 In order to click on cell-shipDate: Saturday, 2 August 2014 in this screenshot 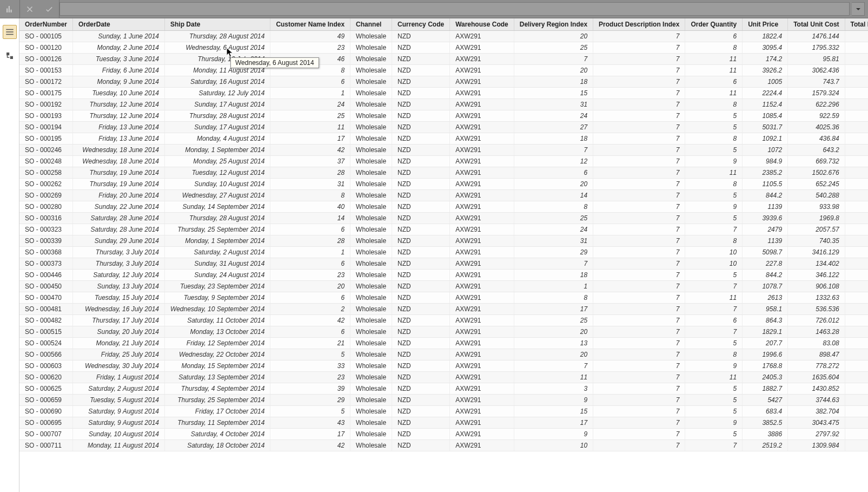, I will do `click(217, 252)`.